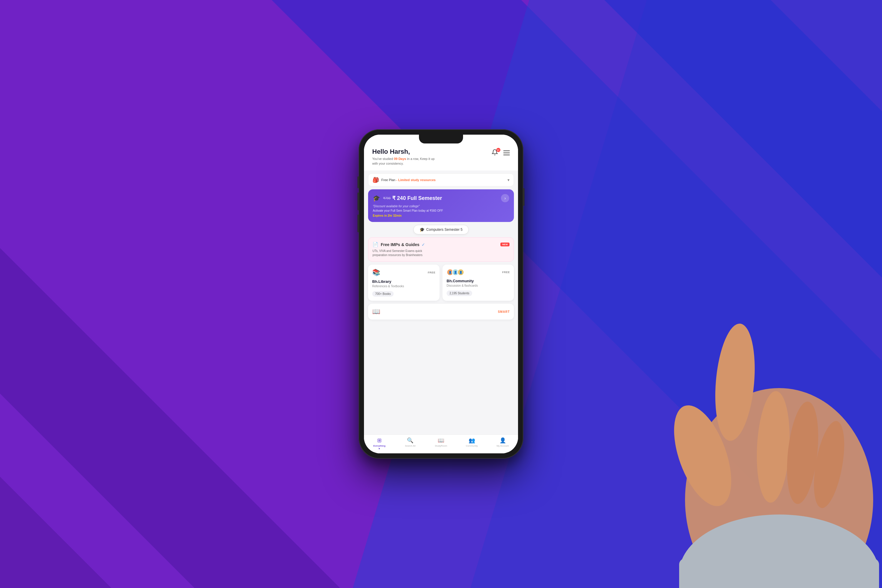 The height and width of the screenshot is (588, 882). Describe the element at coordinates (388, 180) in the screenshot. I see `plan-label: Free Plan` at that location.